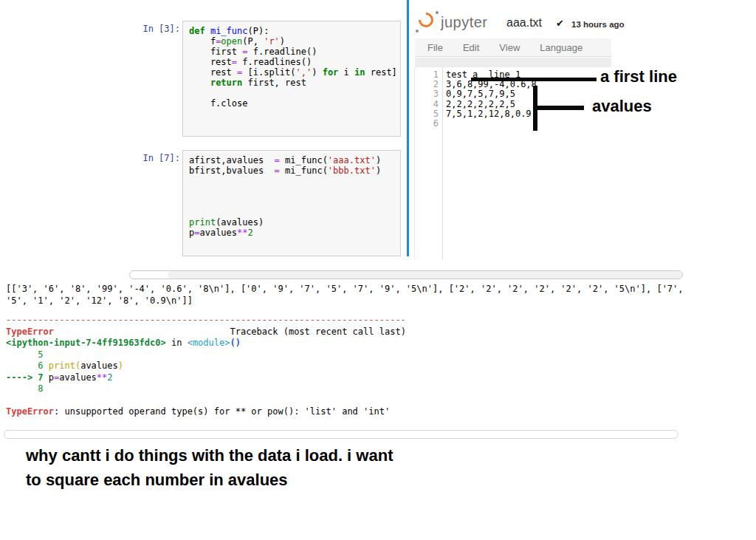 The height and width of the screenshot is (540, 756). I want to click on annotation-bracket-horizontal, so click(561, 108).